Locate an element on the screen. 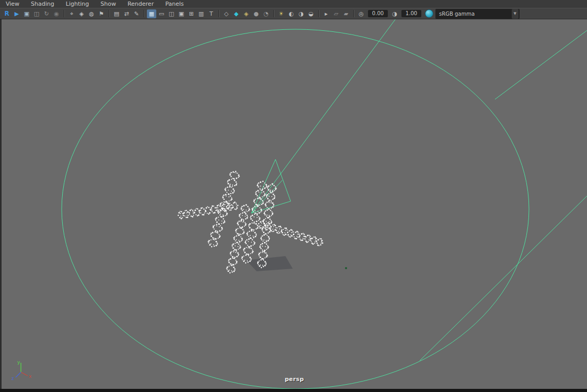  wireframe-icon: ◇ is located at coordinates (226, 14).